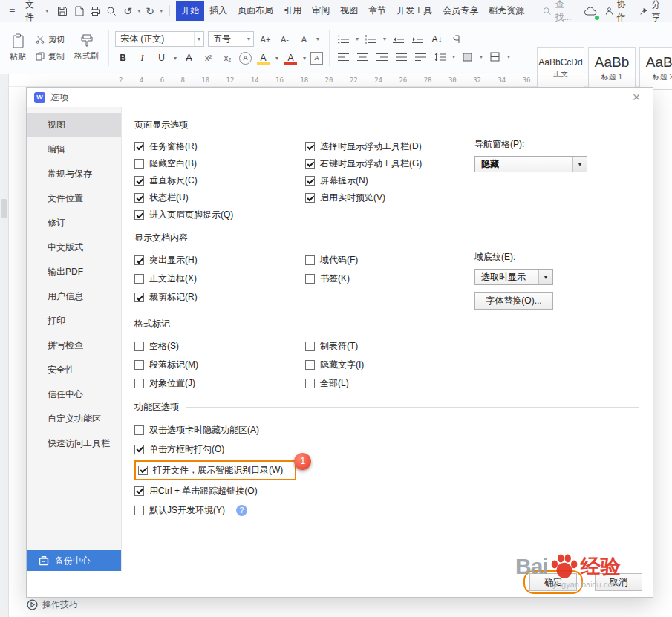  I want to click on style-normal: AaBbCcDd 正文, so click(561, 68).